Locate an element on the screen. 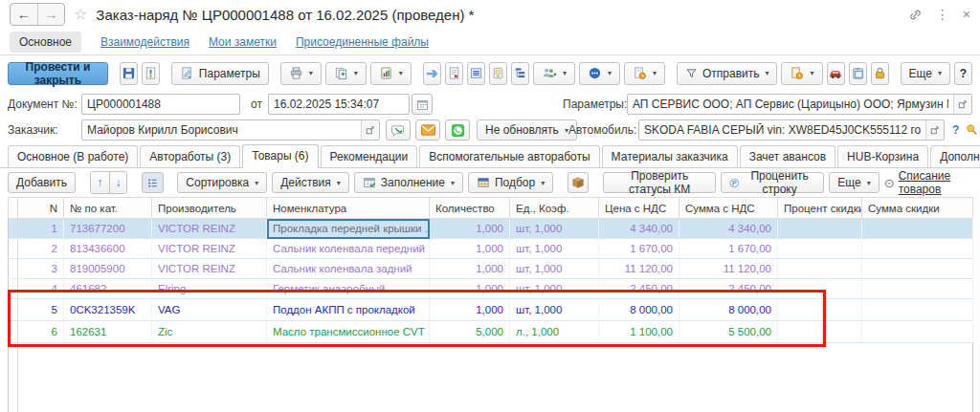  write-off-goods-link: ⊙ Списание товаров is located at coordinates (928, 183).